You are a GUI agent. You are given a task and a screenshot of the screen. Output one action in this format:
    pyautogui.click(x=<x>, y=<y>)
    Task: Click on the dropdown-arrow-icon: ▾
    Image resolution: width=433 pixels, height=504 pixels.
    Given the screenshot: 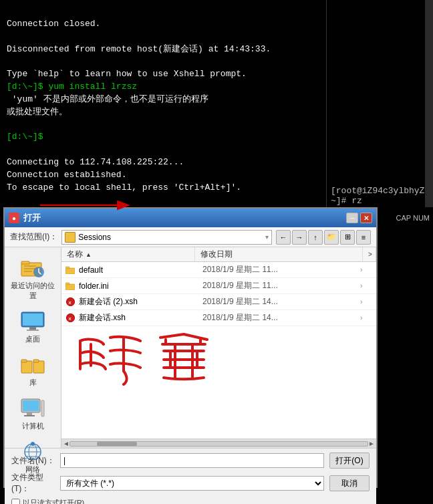 What is the action you would take?
    pyautogui.click(x=267, y=237)
    